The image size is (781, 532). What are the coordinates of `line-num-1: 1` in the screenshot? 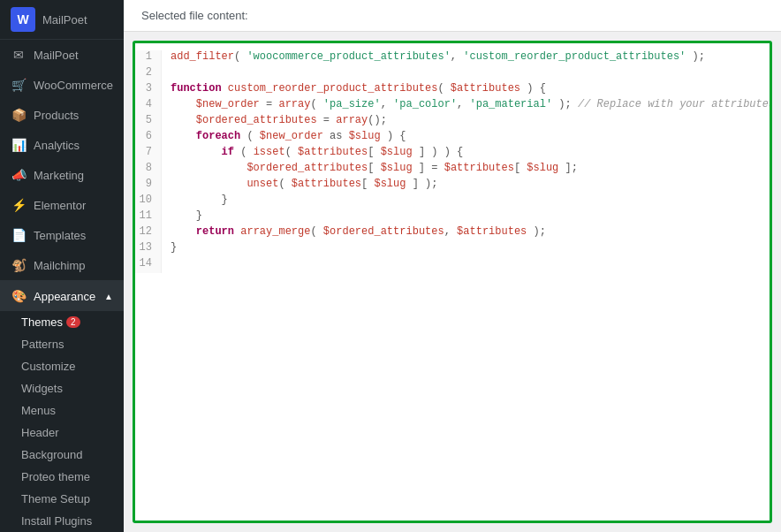 It's located at (148, 58).